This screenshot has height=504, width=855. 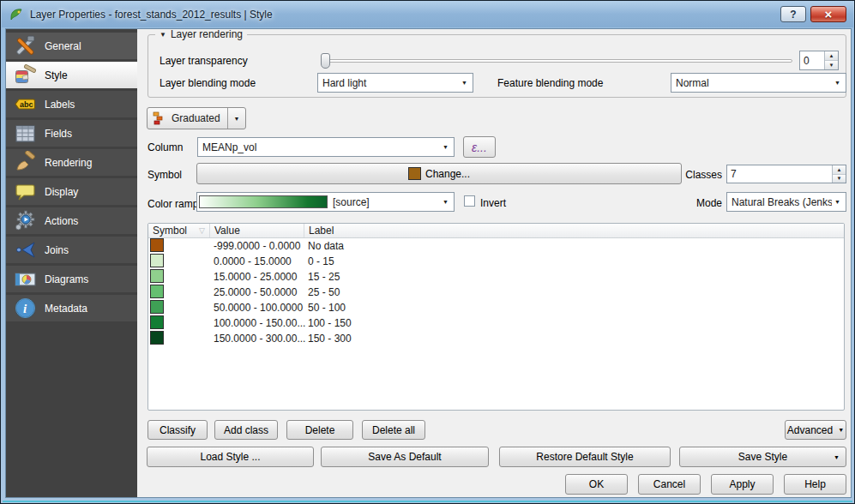 I want to click on class-value: 0.0000 - 15.0000, so click(x=257, y=261).